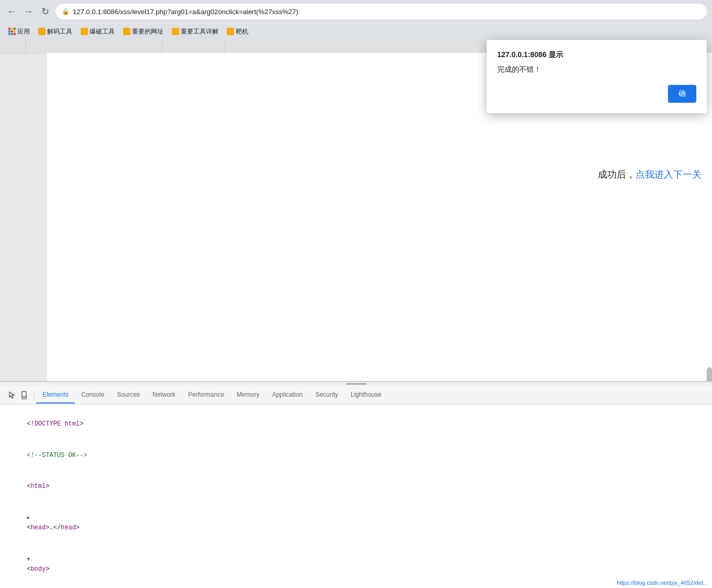  What do you see at coordinates (356, 424) in the screenshot?
I see `code-doctype: <!DOCTYPE html>` at bounding box center [356, 424].